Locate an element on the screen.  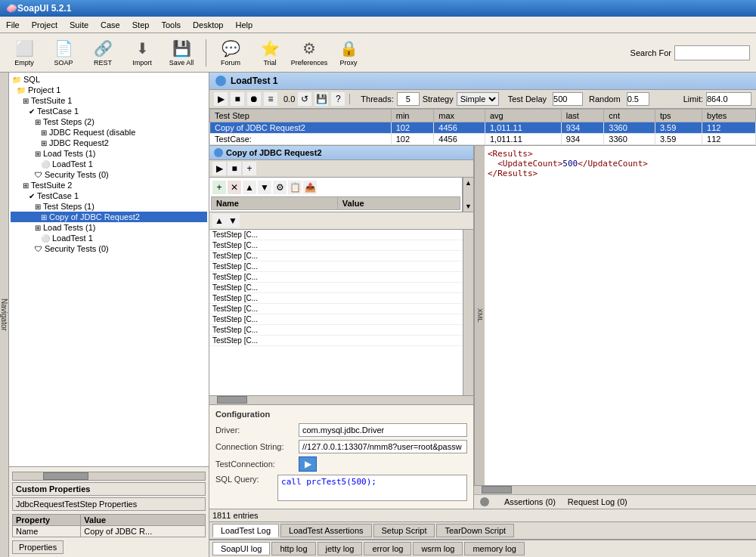
step-item-9: TestStep [C... is located at coordinates (336, 330).